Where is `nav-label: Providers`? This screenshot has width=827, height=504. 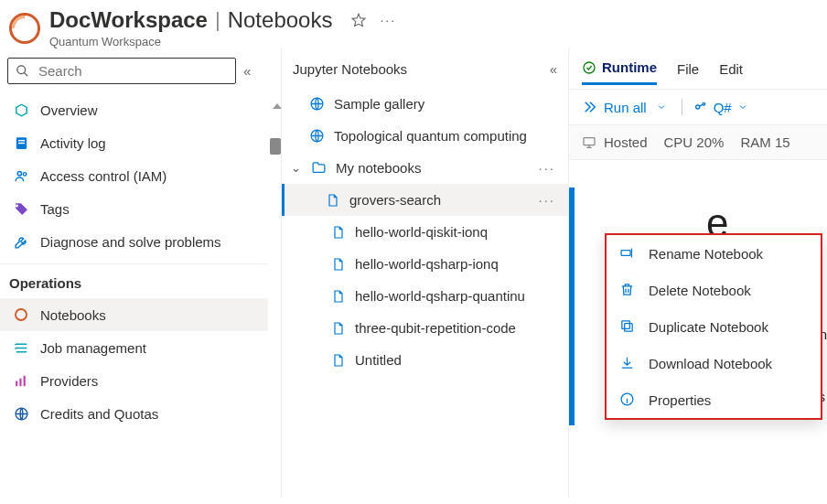 nav-label: Providers is located at coordinates (70, 381).